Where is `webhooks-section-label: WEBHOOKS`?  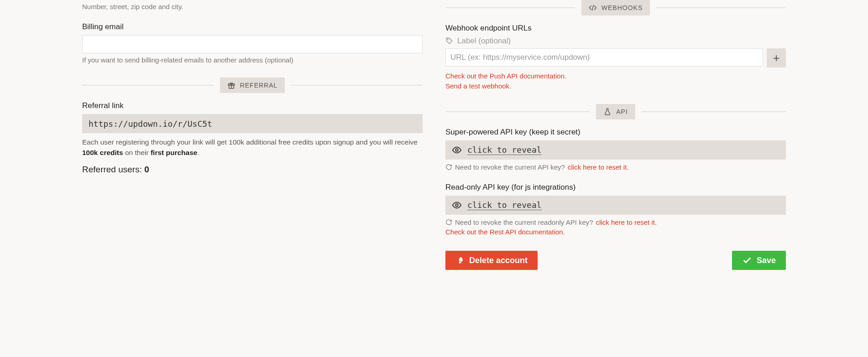 webhooks-section-label: WEBHOOKS is located at coordinates (622, 8).